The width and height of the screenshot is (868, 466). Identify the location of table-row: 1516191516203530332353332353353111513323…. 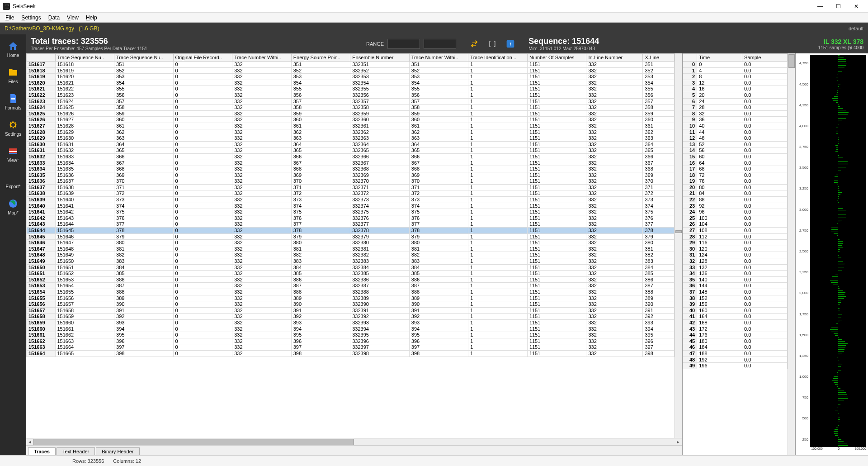
(351, 77).